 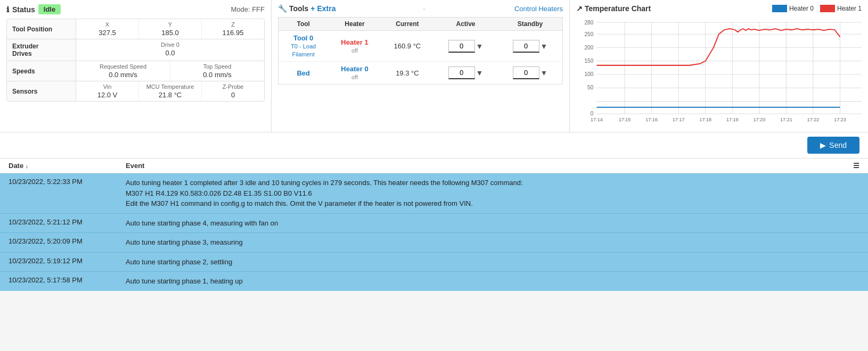 What do you see at coordinates (135, 50) in the screenshot?
I see `extruder-drives-row: ExtruderDrives Drive 0 0.0` at bounding box center [135, 50].